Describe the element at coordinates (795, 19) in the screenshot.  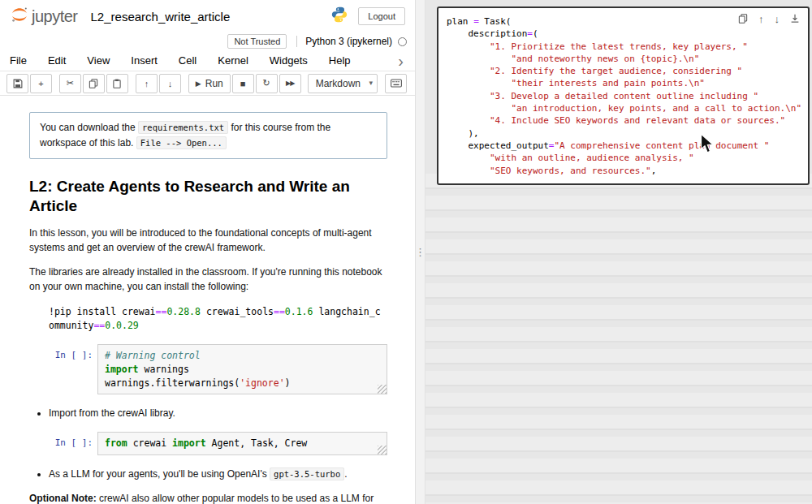
I see `download-icon` at that location.